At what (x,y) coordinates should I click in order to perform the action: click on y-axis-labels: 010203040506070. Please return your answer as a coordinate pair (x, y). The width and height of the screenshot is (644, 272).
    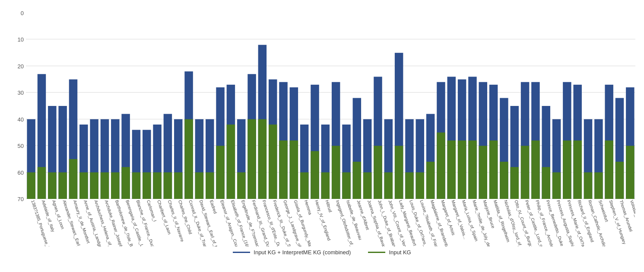
    Looking at the image, I should click on (17, 106).